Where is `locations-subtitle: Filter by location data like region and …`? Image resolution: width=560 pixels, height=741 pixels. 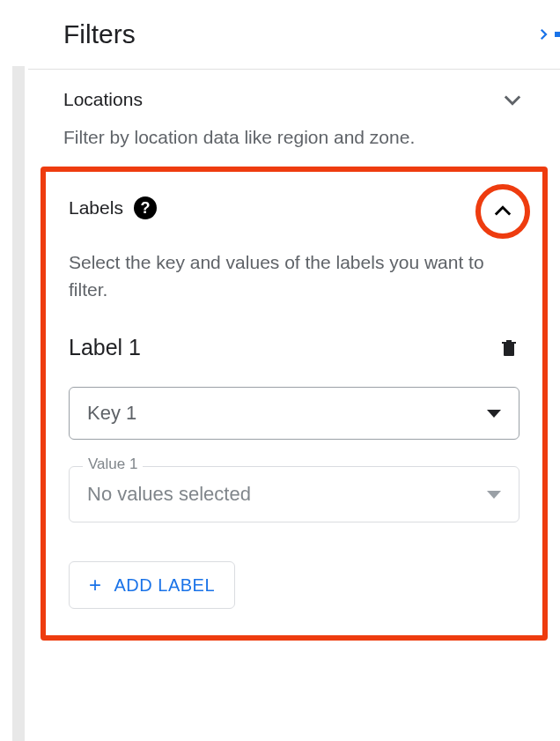 locations-subtitle: Filter by location data like region and … is located at coordinates (294, 137).